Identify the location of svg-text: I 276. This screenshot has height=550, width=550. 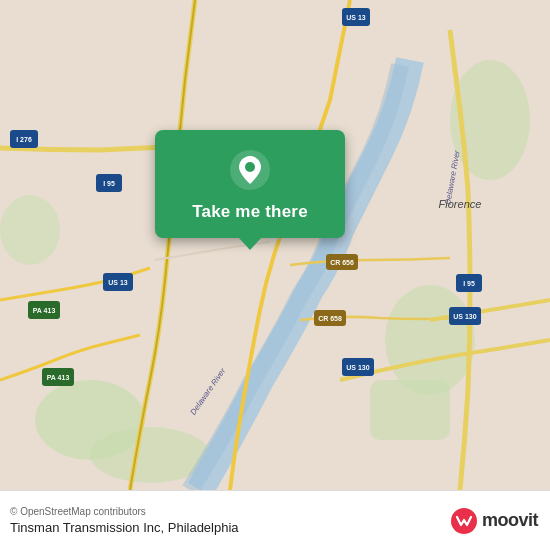
(24, 140).